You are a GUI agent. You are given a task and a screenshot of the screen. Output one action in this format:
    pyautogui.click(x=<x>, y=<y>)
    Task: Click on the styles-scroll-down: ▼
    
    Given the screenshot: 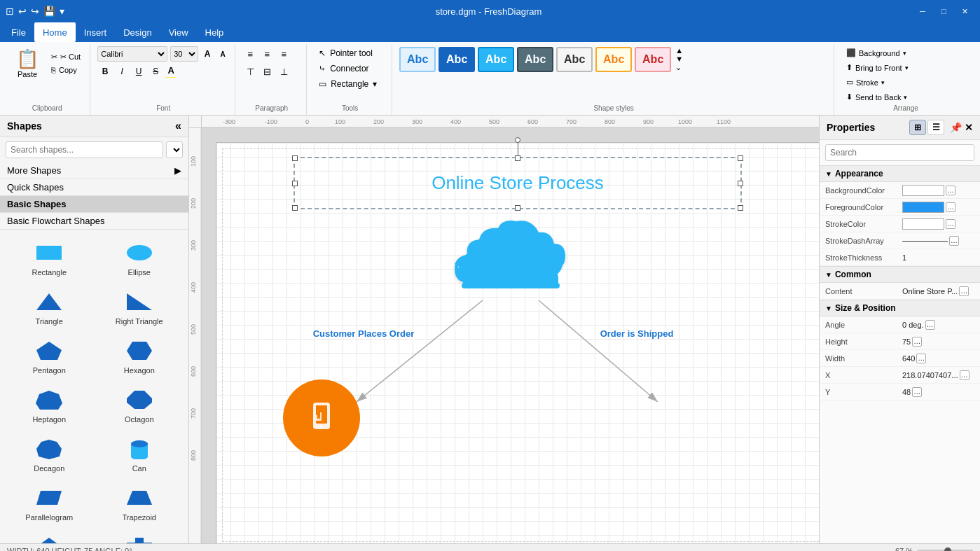 What is the action you would take?
    pyautogui.click(x=679, y=59)
    